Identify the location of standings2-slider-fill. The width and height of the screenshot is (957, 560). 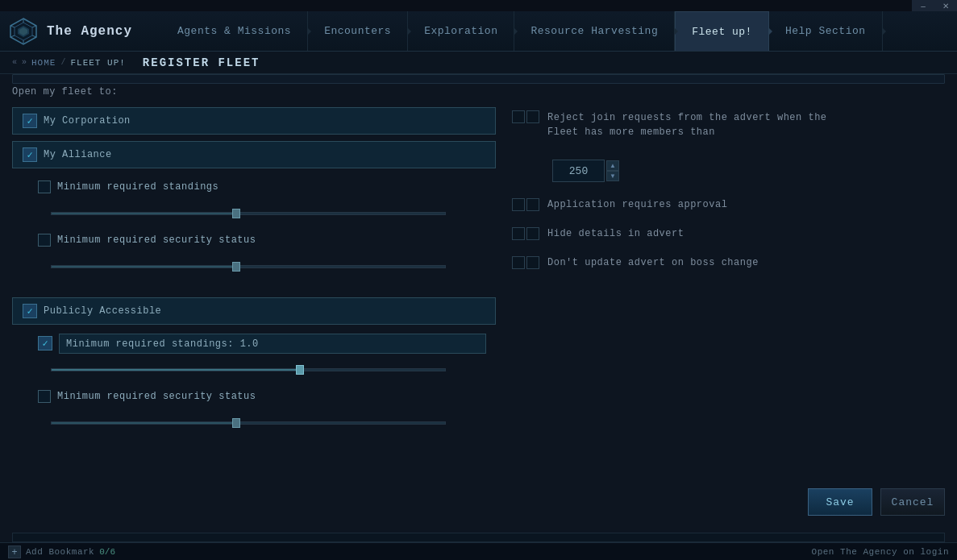
(176, 370).